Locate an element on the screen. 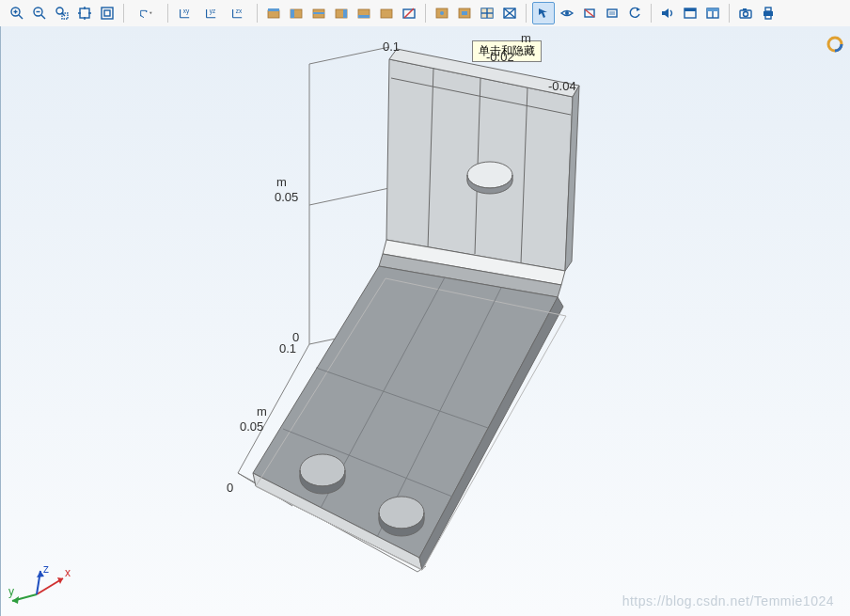 This screenshot has width=850, height=616. select-obj5-icon is located at coordinates (386, 13).